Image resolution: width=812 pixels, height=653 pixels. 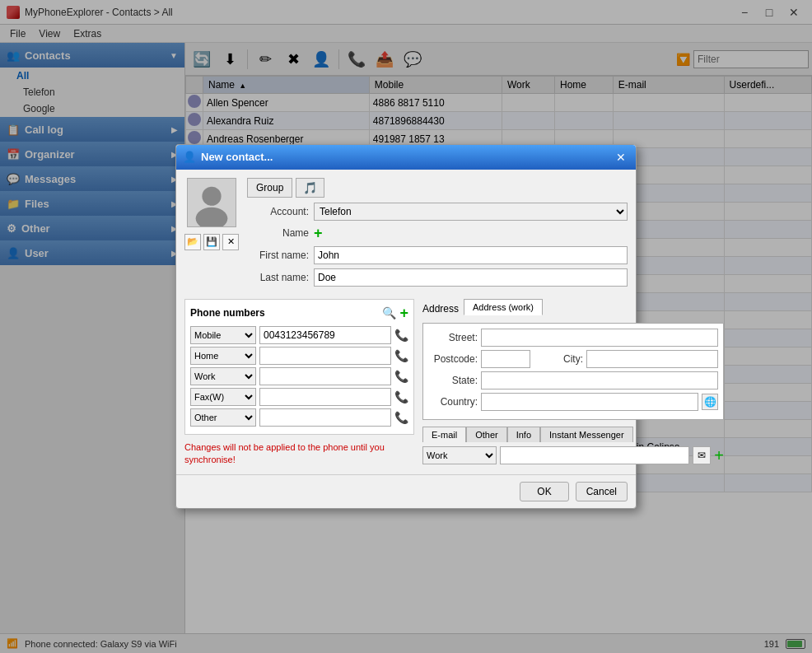 I want to click on call-home-button: 📞, so click(x=402, y=356).